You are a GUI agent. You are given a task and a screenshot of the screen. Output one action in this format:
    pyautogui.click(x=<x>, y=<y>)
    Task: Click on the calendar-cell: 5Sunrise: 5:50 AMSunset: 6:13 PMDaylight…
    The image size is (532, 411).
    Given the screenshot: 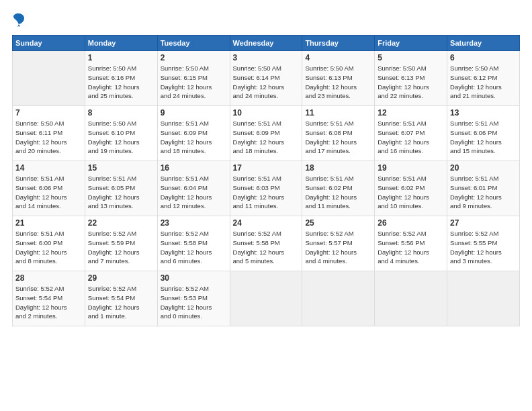 What is the action you would take?
    pyautogui.click(x=411, y=79)
    